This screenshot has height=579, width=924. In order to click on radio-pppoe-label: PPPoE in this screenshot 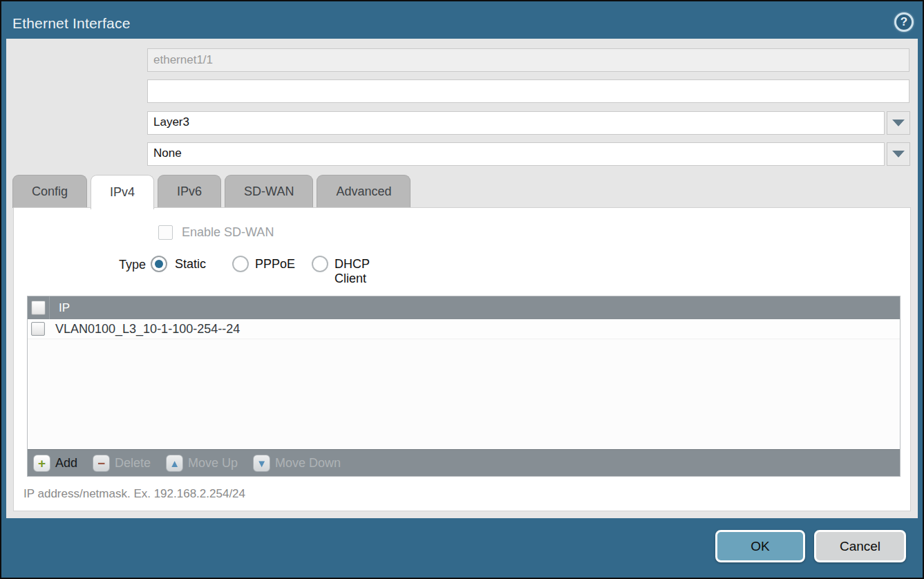, I will do `click(275, 264)`.